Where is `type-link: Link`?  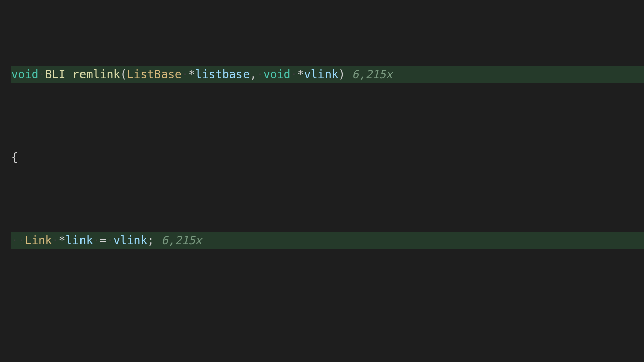 type-link: Link is located at coordinates (38, 240).